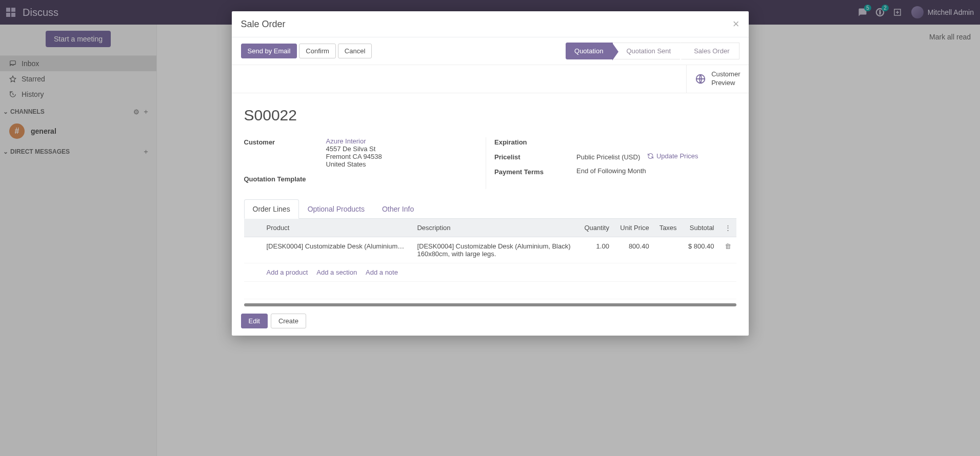 The width and height of the screenshot is (980, 456). What do you see at coordinates (490, 18) in the screenshot?
I see `sale-order-modal: Sale Order × Send by Email Confirm Cance…` at bounding box center [490, 18].